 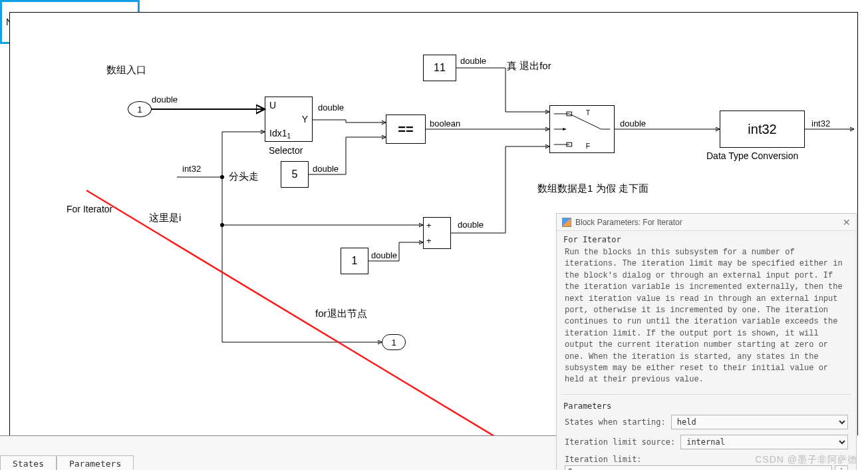 What do you see at coordinates (429, 241) in the screenshot?
I see `sum-plus-bot: +` at bounding box center [429, 241].